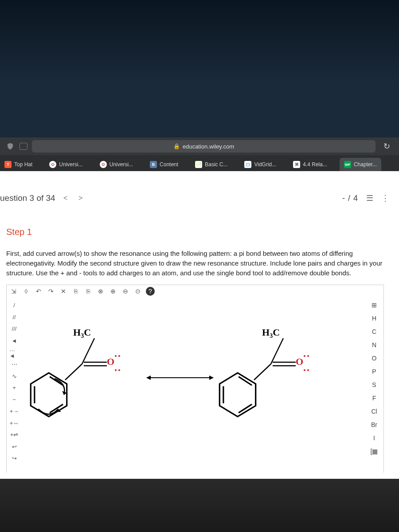 The width and height of the screenshot is (399, 532). Describe the element at coordinates (14, 411) in the screenshot. I see `reaction-arrow-tool: +→` at that location.